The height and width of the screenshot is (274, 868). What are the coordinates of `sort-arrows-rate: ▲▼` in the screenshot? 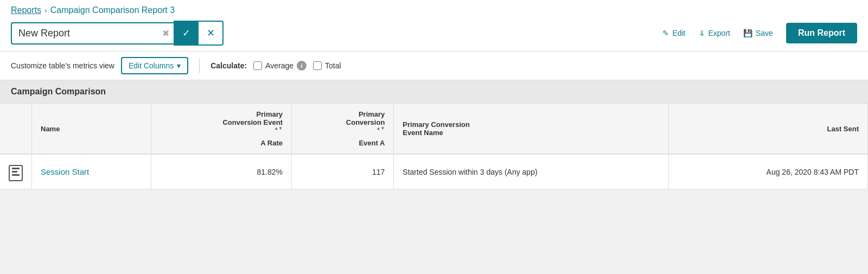 It's located at (253, 129).